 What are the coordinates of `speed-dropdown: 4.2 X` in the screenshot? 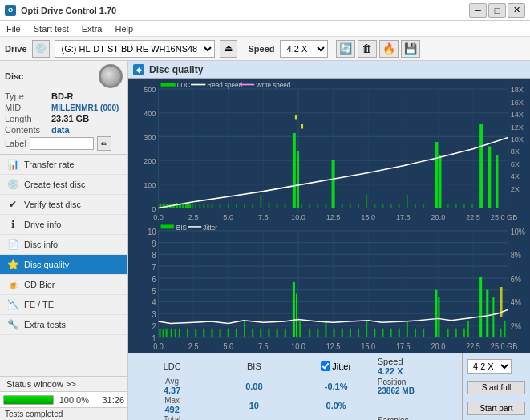 It's located at (489, 366).